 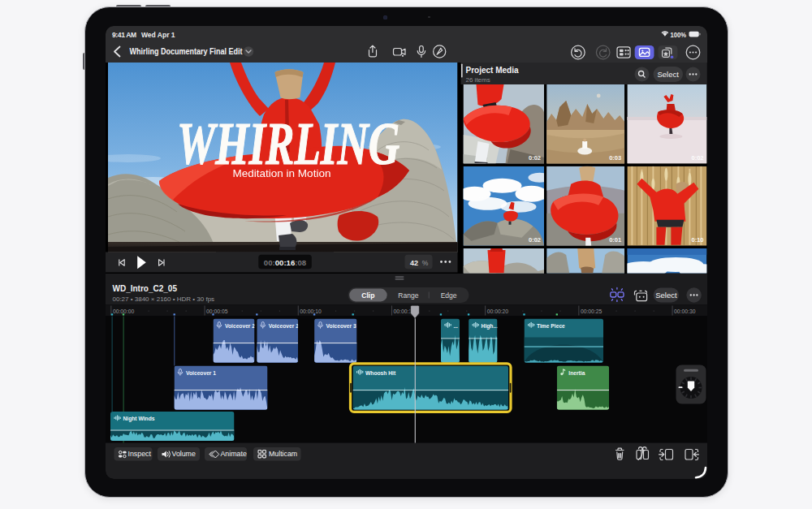 What do you see at coordinates (140, 419) in the screenshot?
I see `svg-text: Night Winds` at bounding box center [140, 419].